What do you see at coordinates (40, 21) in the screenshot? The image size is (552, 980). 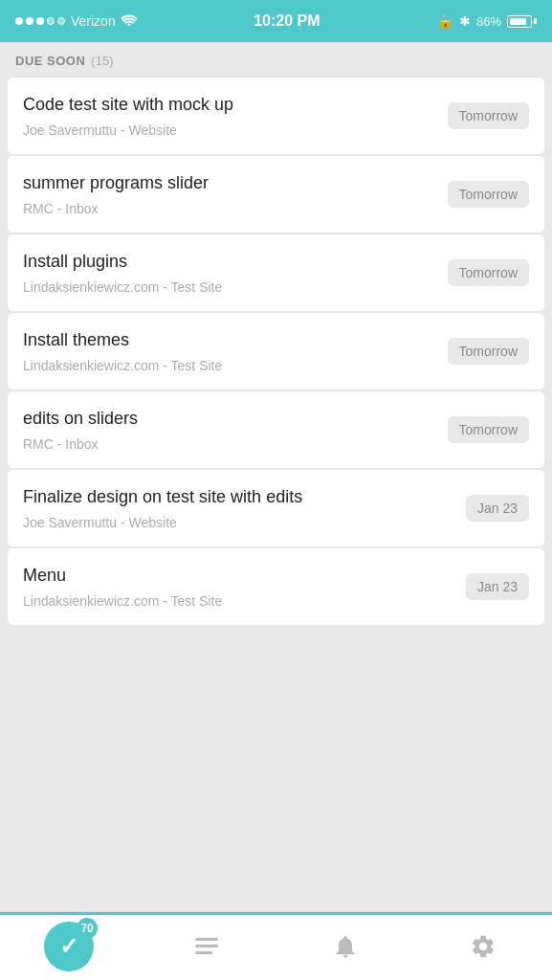 I see `signal-dots` at bounding box center [40, 21].